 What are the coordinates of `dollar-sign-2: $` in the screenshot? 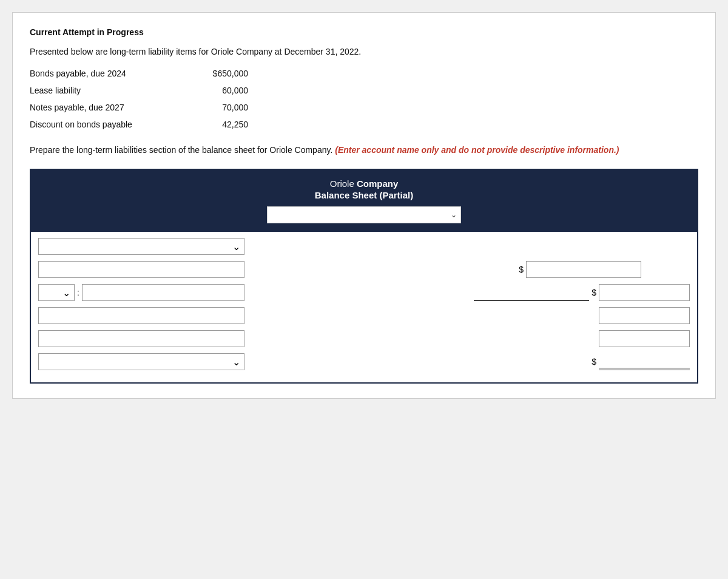 It's located at (594, 293).